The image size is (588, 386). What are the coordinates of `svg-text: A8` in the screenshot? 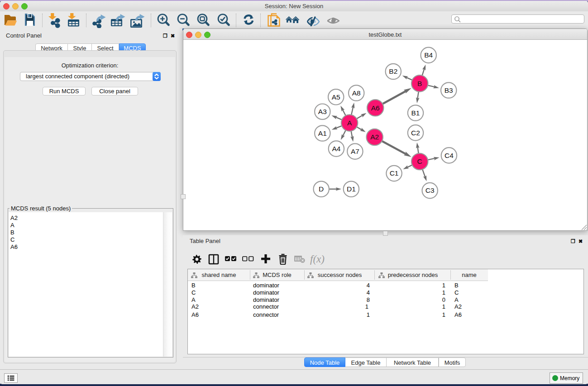 It's located at (357, 93).